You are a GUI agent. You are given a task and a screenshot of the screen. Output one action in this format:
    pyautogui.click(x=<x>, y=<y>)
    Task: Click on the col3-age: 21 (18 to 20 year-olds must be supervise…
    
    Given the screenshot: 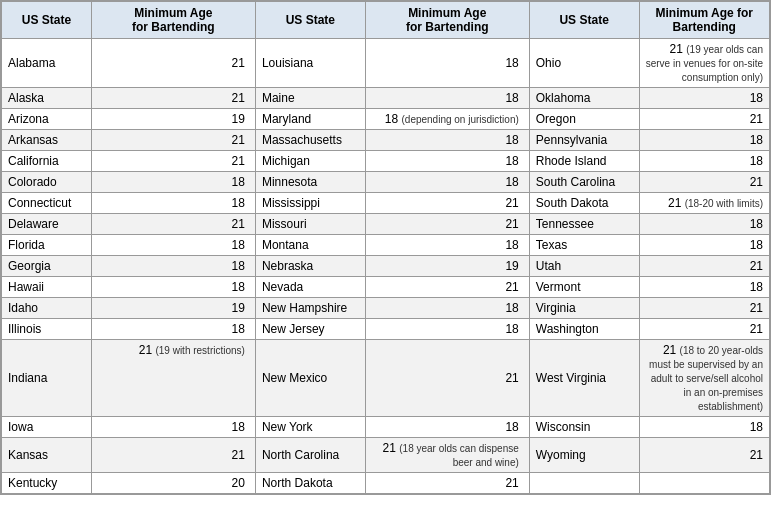 What is the action you would take?
    pyautogui.click(x=704, y=378)
    